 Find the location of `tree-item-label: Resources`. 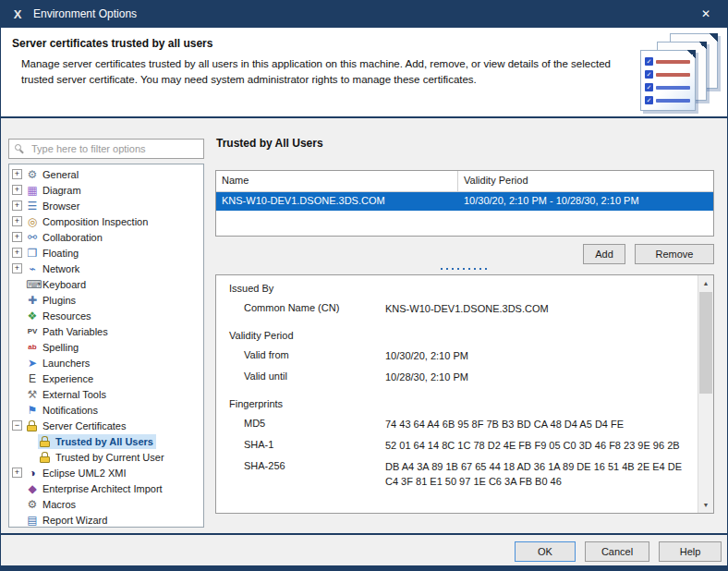

tree-item-label: Resources is located at coordinates (67, 316).